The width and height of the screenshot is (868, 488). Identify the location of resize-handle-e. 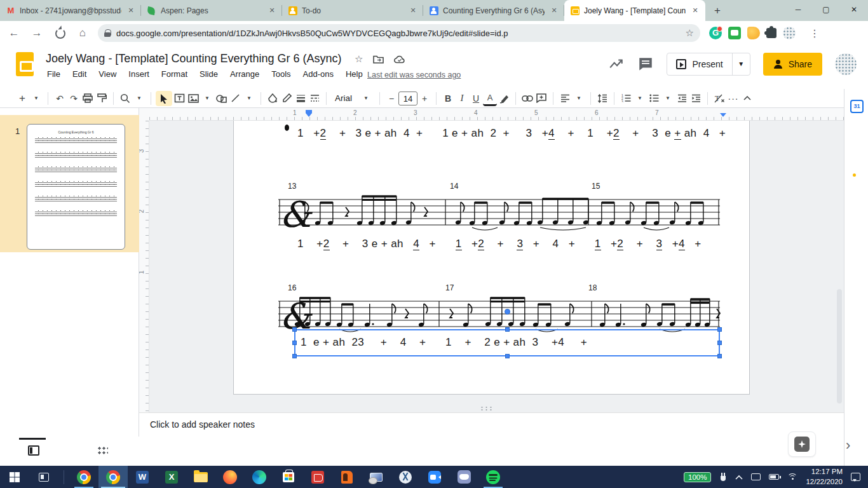
(719, 343).